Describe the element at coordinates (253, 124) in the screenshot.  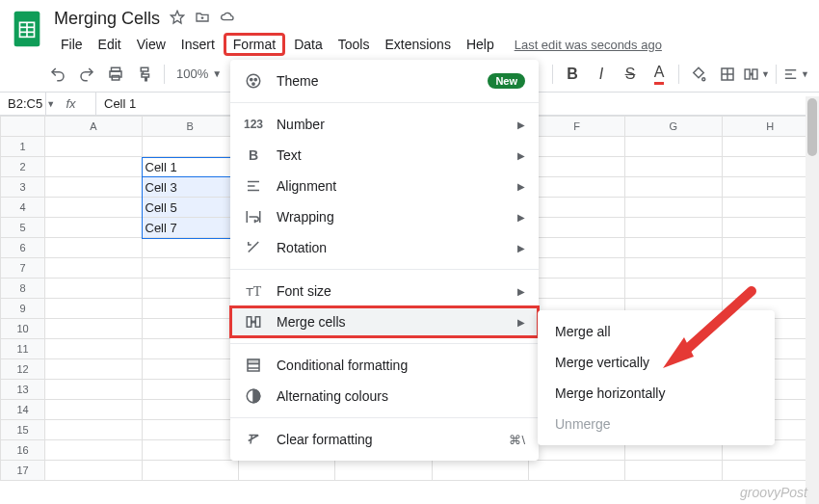
I see `number-icon: 123` at that location.